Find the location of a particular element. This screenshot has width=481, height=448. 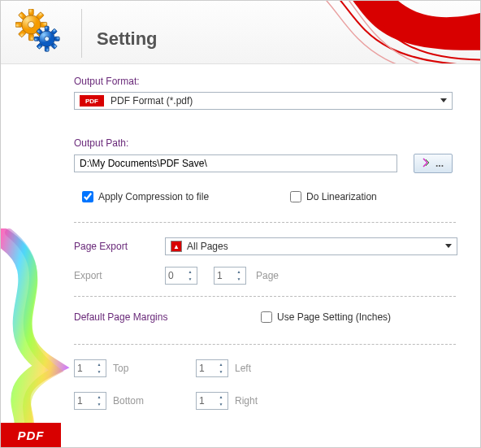

browse-label: ... is located at coordinates (440, 163).